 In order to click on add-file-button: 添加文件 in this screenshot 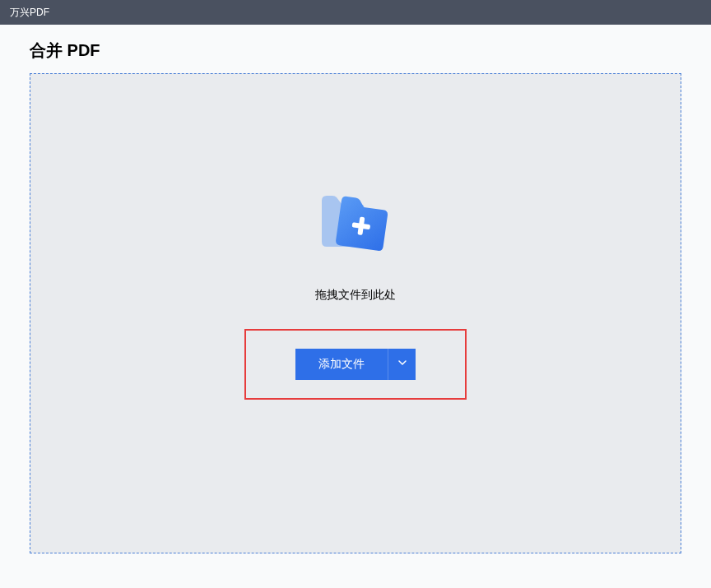, I will do `click(342, 364)`.